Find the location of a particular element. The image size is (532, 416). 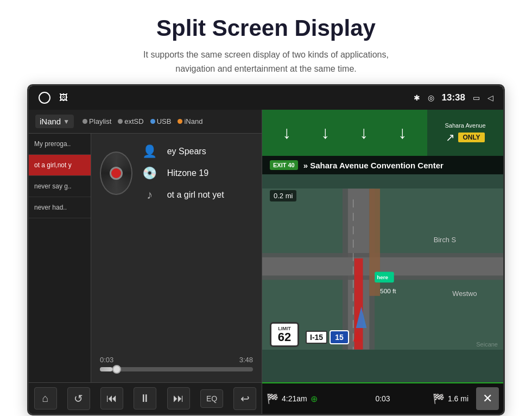

album-info-row: 💿 Hitzone 19 is located at coordinates (197, 173).